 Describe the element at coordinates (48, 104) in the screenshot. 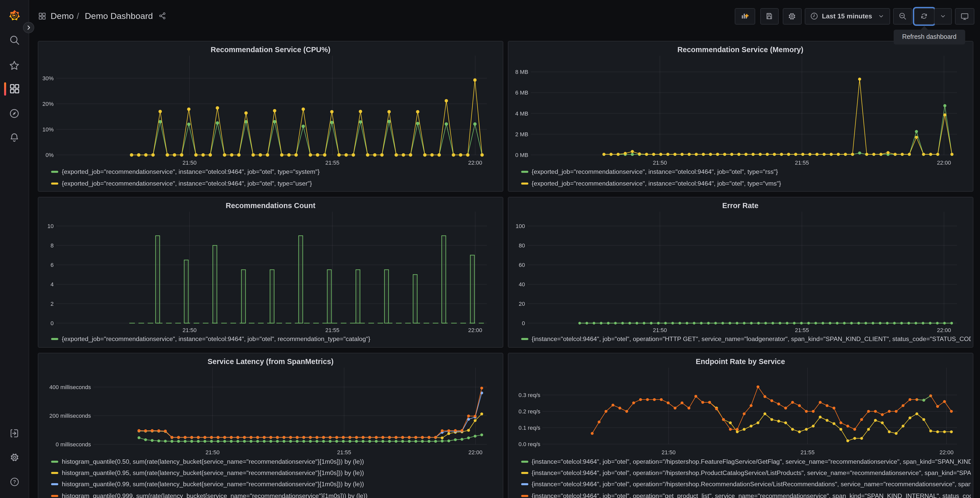

I see `svg-text: 20%` at that location.